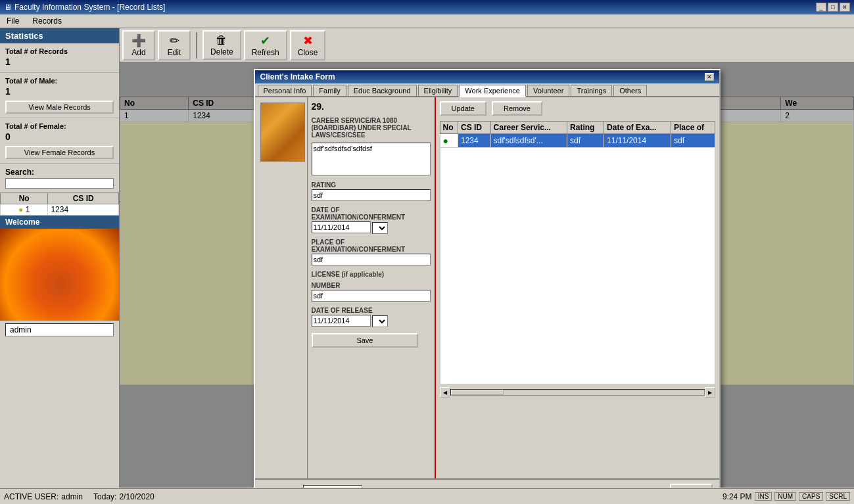 The height and width of the screenshot is (504, 854). Describe the element at coordinates (577, 392) in the screenshot. I see `scroll-track` at that location.